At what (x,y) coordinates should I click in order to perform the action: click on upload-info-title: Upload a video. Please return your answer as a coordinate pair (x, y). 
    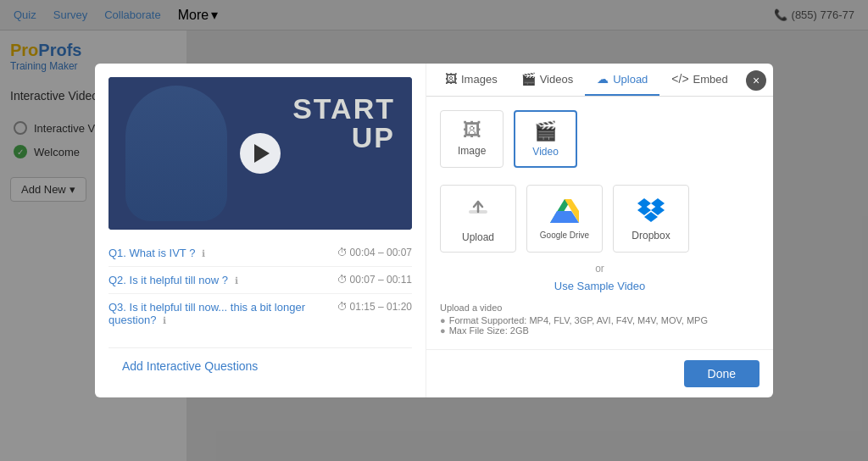
    Looking at the image, I should click on (600, 308).